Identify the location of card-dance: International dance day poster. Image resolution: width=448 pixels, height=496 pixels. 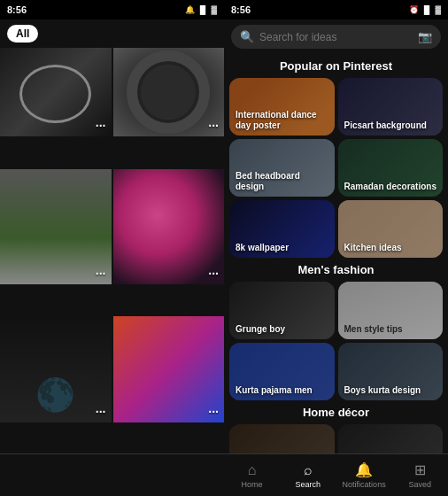
(282, 106).